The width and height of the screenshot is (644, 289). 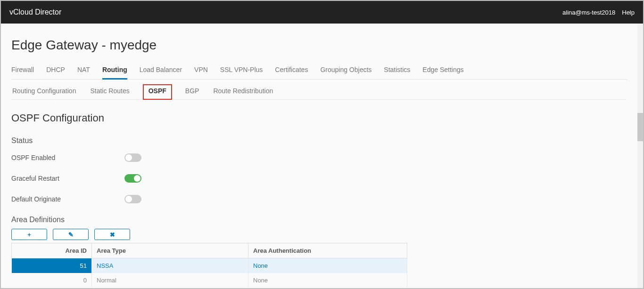 I want to click on top-bar: vCloud Director alina@ms-test2018 Help, so click(x=322, y=12).